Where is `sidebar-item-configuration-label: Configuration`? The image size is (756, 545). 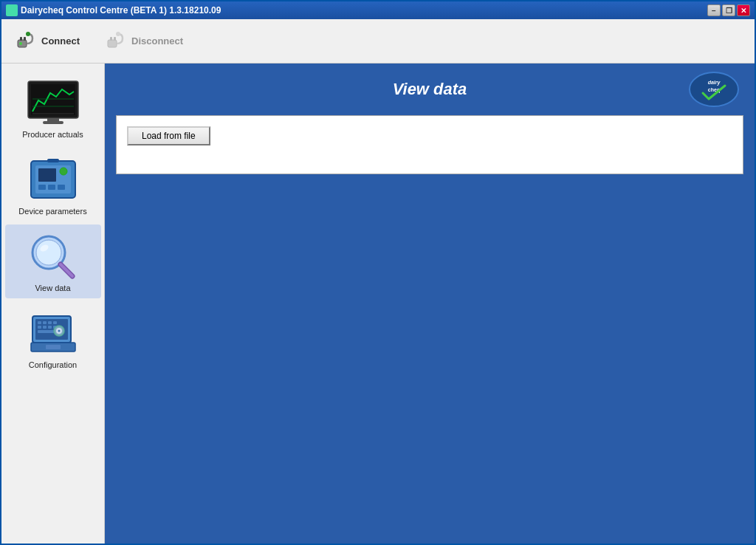
sidebar-item-configuration-label: Configuration is located at coordinates (53, 365).